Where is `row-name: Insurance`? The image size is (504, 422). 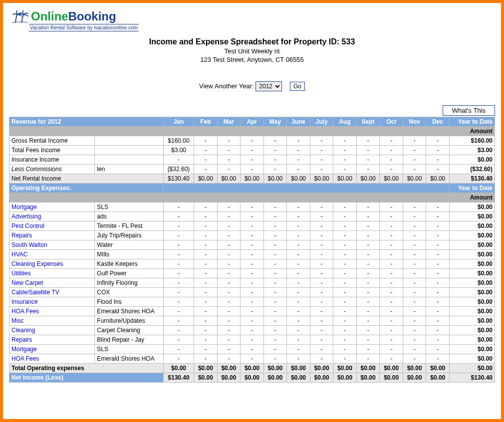 row-name: Insurance is located at coordinates (52, 302).